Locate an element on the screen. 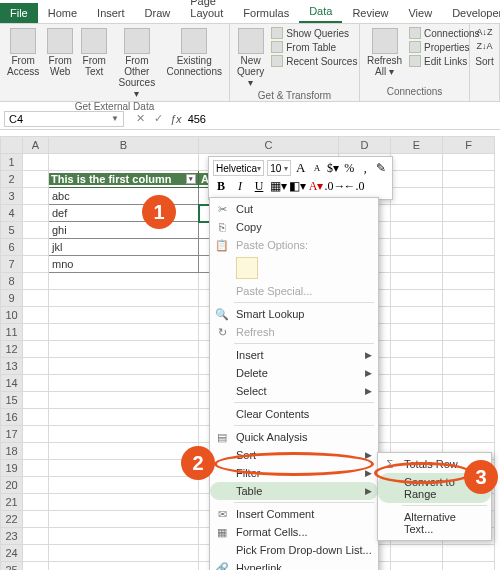  accounting-format-button: $▾ is located at coordinates (332, 168).